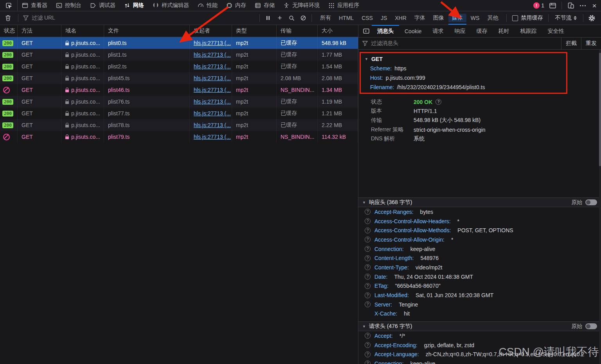 Image resolution: width=601 pixels, height=364 pixels. Describe the element at coordinates (338, 31) in the screenshot. I see `column-header-8: 大小` at that location.